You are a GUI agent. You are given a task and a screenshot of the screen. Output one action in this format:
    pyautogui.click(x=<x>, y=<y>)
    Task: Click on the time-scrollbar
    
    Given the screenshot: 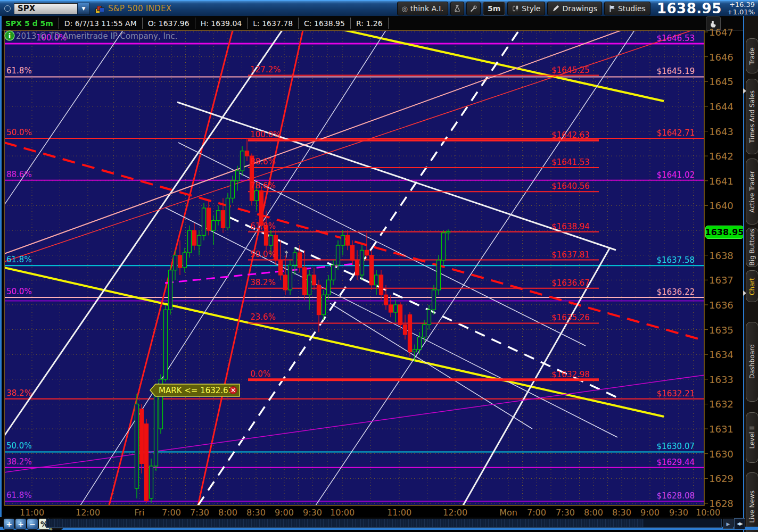 What is the action you would take?
    pyautogui.click(x=384, y=523)
    